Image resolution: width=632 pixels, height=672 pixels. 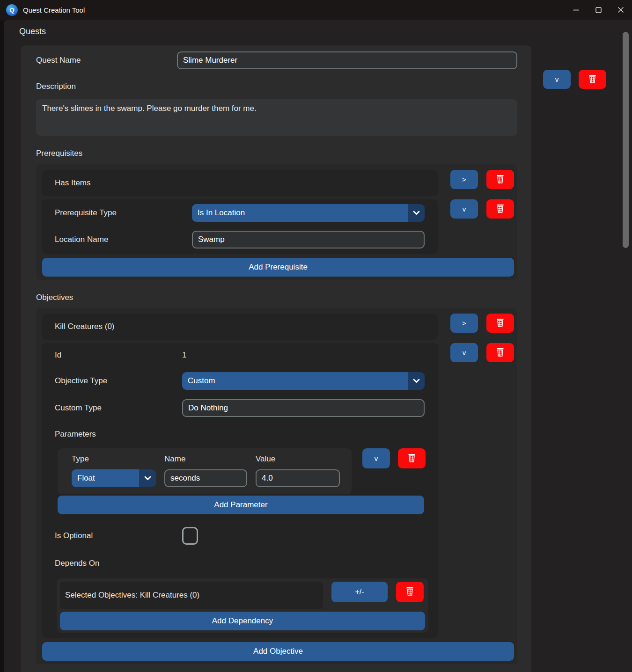 What do you see at coordinates (621, 10) in the screenshot?
I see `close-icon` at bounding box center [621, 10].